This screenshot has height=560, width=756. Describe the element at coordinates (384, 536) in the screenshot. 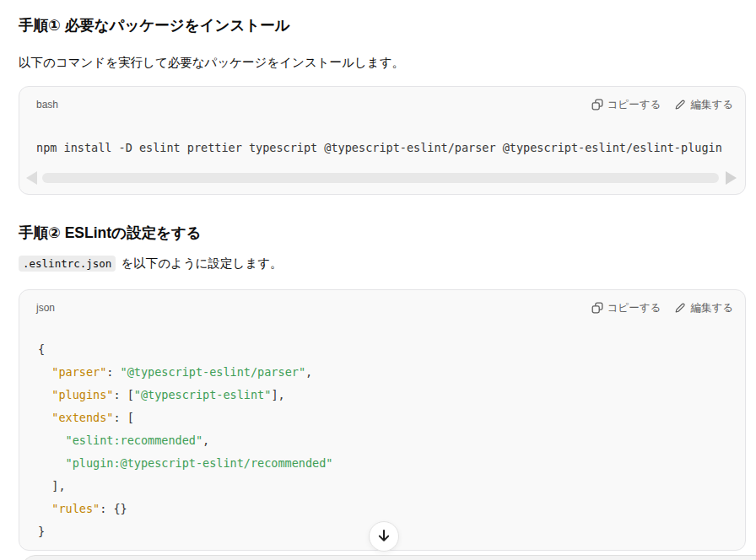

I see `arrow-down-icon` at that location.